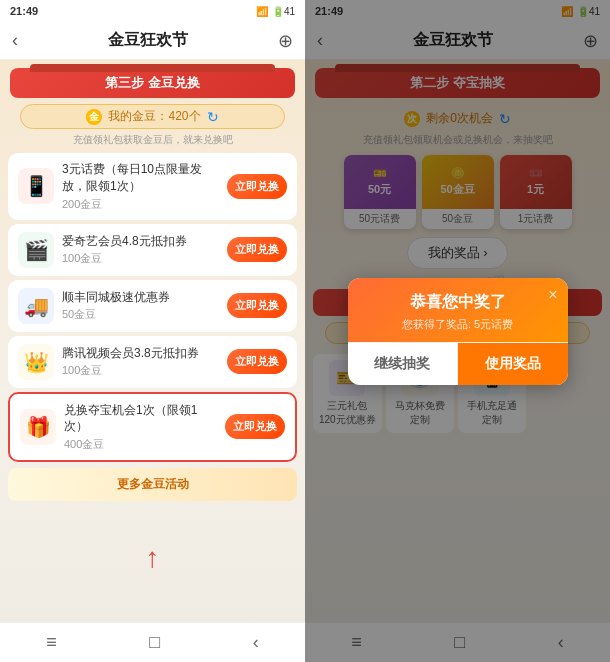  I want to click on arrow-up-icon: ↑, so click(153, 558).